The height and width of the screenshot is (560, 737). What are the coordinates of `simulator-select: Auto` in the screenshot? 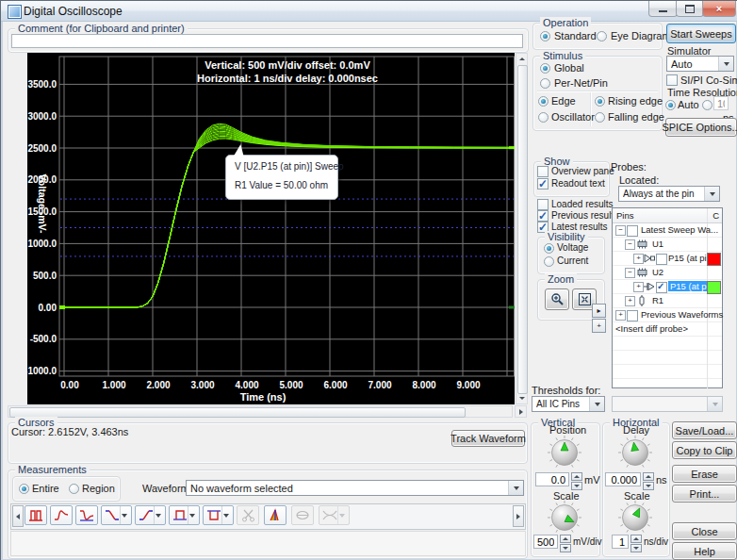 It's located at (700, 64).